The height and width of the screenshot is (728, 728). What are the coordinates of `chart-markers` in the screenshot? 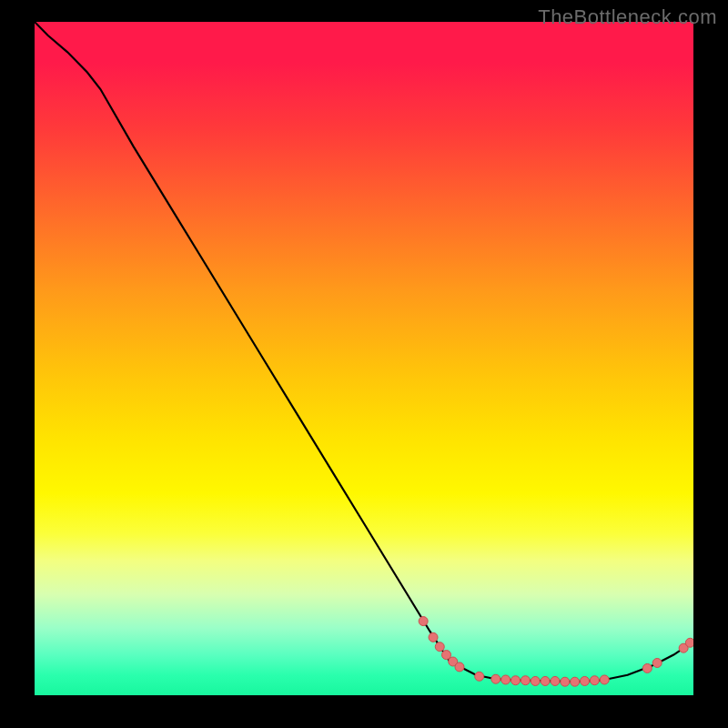 It's located at (556, 652).